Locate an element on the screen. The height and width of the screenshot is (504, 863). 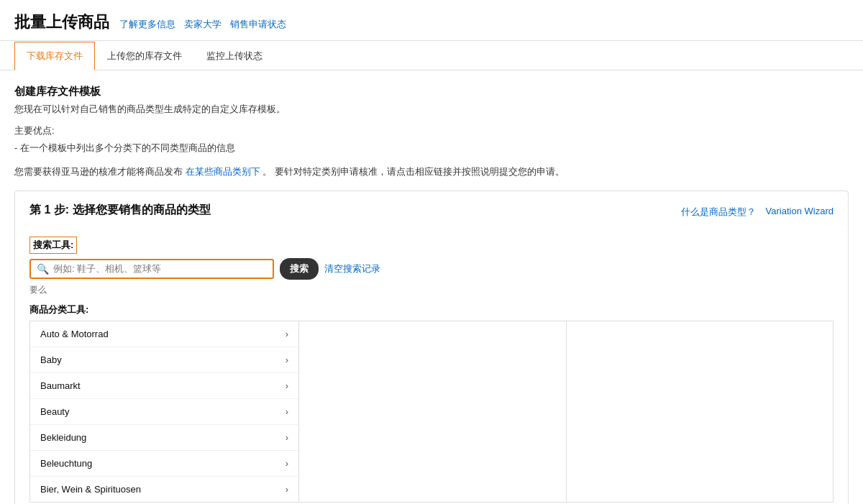
top-right-links: 什么是商品类型？ Variation Wizard is located at coordinates (757, 212).